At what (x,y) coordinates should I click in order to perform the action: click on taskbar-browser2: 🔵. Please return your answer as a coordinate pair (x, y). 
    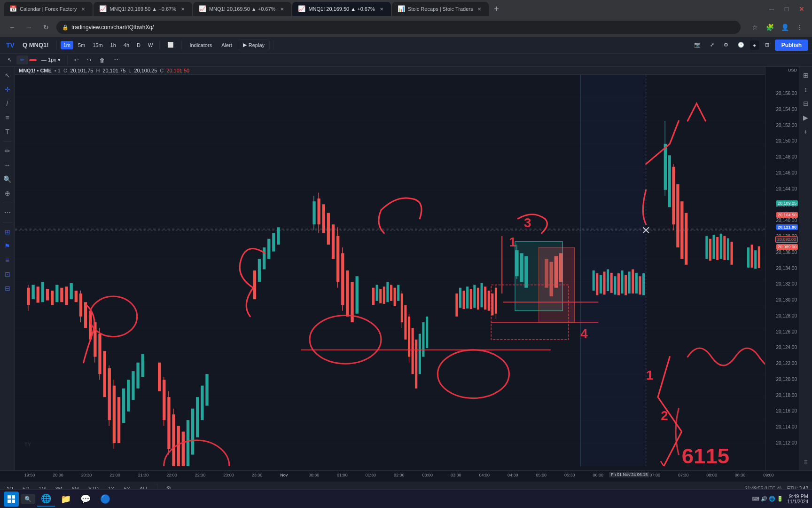
    Looking at the image, I should click on (105, 499).